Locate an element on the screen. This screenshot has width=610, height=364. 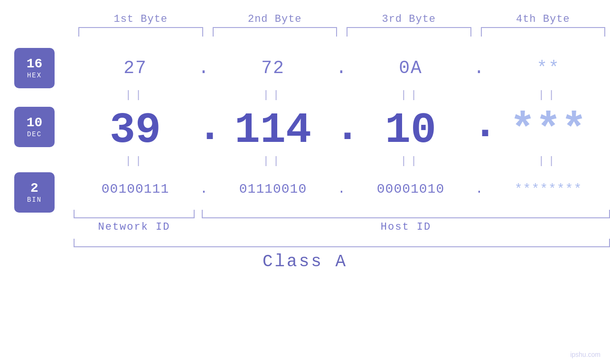
hex-dot2: . is located at coordinates (342, 68).